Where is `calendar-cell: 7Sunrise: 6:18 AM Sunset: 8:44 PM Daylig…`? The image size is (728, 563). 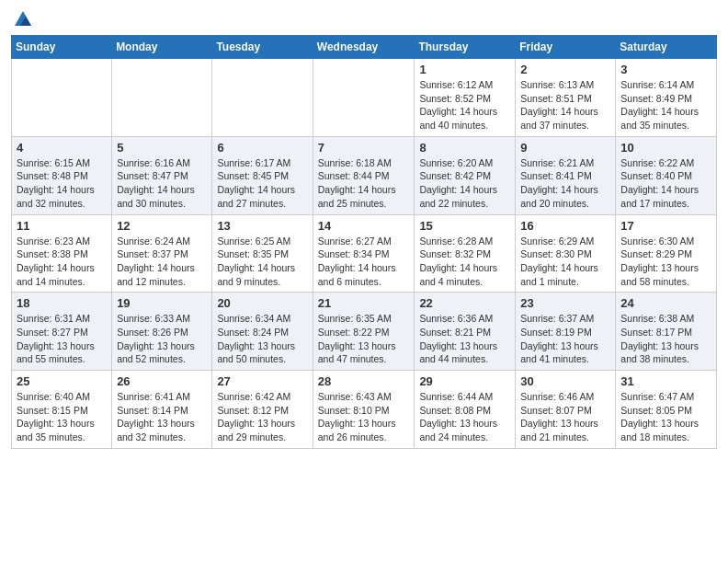
calendar-cell: 7Sunrise: 6:18 AM Sunset: 8:44 PM Daylig… is located at coordinates (364, 175).